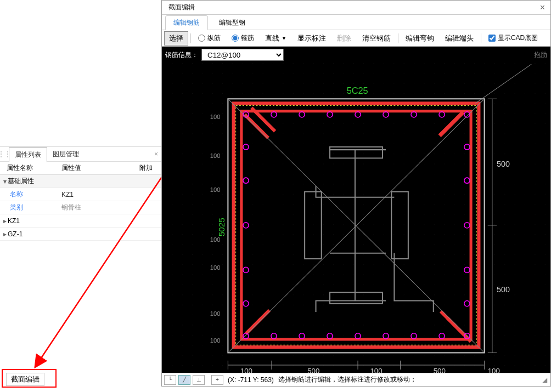  Describe the element at coordinates (542, 8) in the screenshot. I see `dialog-close-icon: ×` at that location.